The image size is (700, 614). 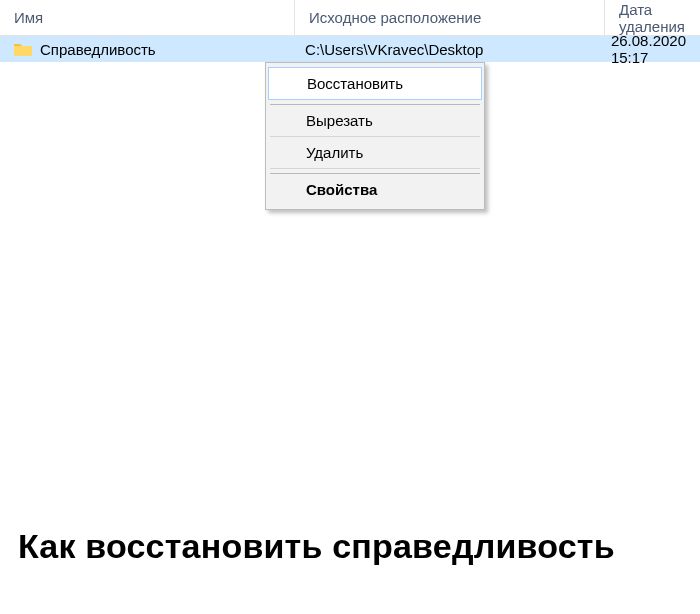 What do you see at coordinates (342, 190) in the screenshot?
I see `menu-item-properties-label: Свойства` at bounding box center [342, 190].